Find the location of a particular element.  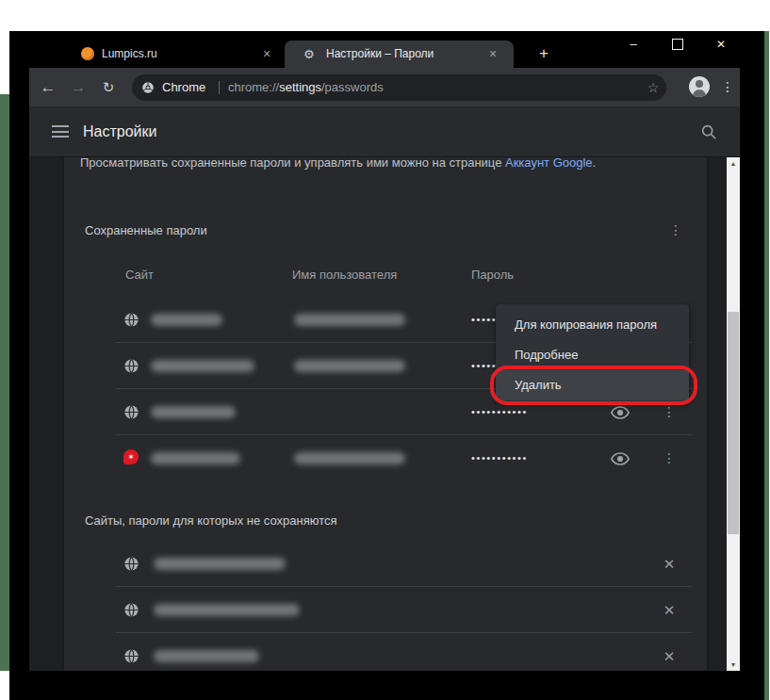

background-strip-right is located at coordinates (767, 366).